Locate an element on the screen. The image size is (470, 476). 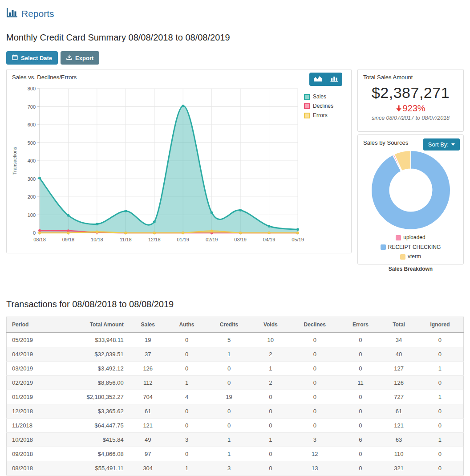
table-cell: 11 is located at coordinates (361, 383).